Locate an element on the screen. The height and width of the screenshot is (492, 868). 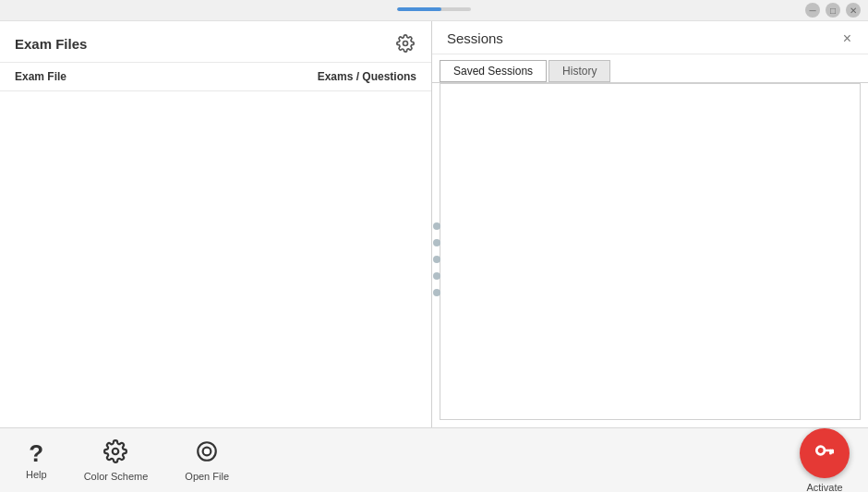
right-panel-header: Sessions × is located at coordinates (650, 38).